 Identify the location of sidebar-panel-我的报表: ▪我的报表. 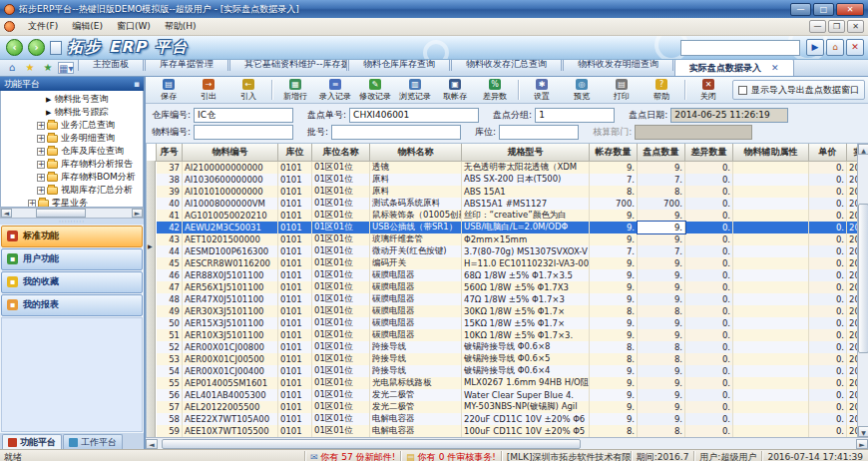
(72, 305).